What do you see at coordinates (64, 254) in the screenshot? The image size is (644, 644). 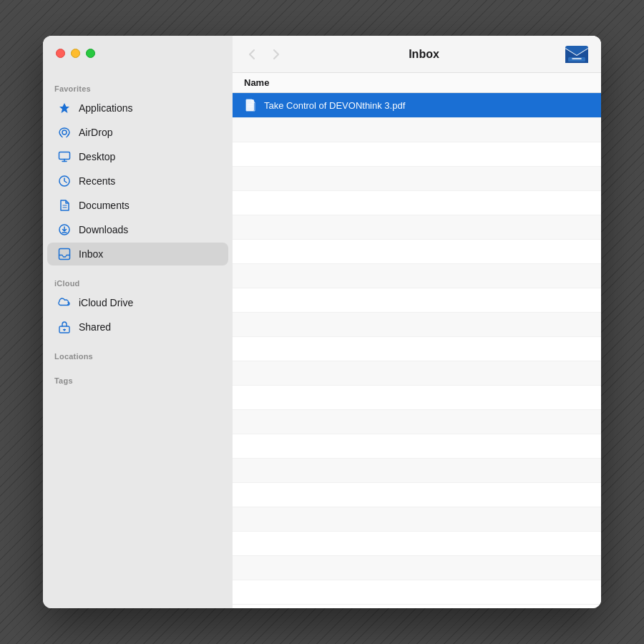 I see `inbox-icon` at bounding box center [64, 254].